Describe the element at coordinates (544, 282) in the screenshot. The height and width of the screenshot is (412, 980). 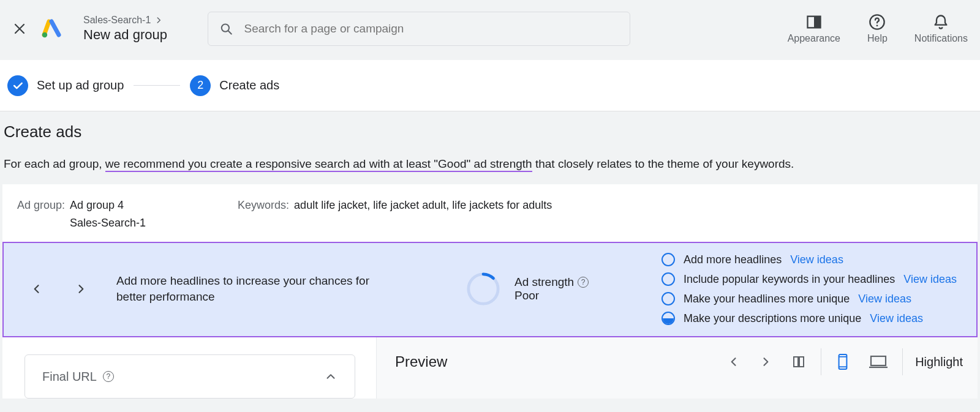
I see `ad-strength-label: Ad strength` at that location.